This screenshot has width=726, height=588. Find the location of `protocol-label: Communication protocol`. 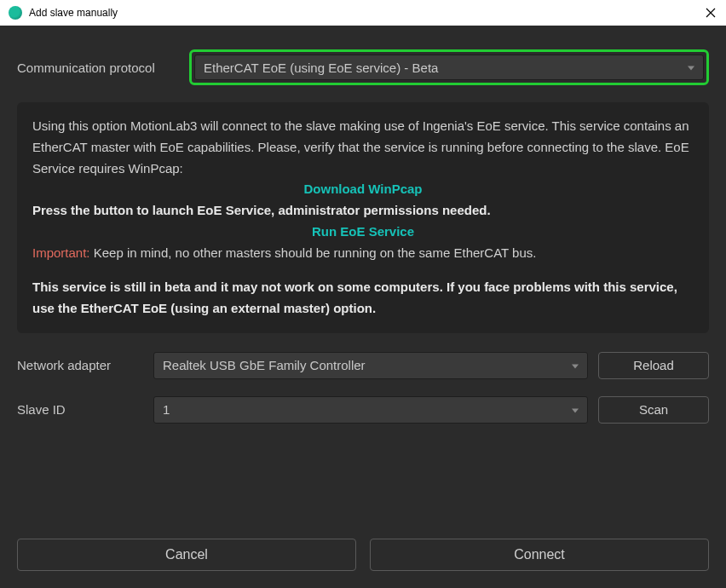

protocol-label: Communication protocol is located at coordinates (98, 68).